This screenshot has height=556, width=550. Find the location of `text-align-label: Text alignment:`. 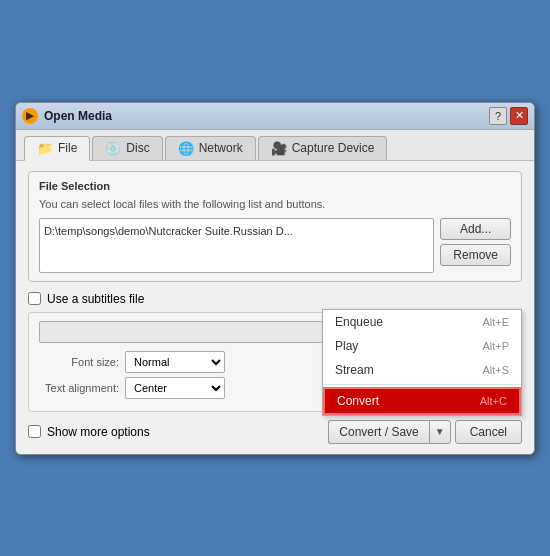

text-align-label: Text alignment: is located at coordinates (79, 388).